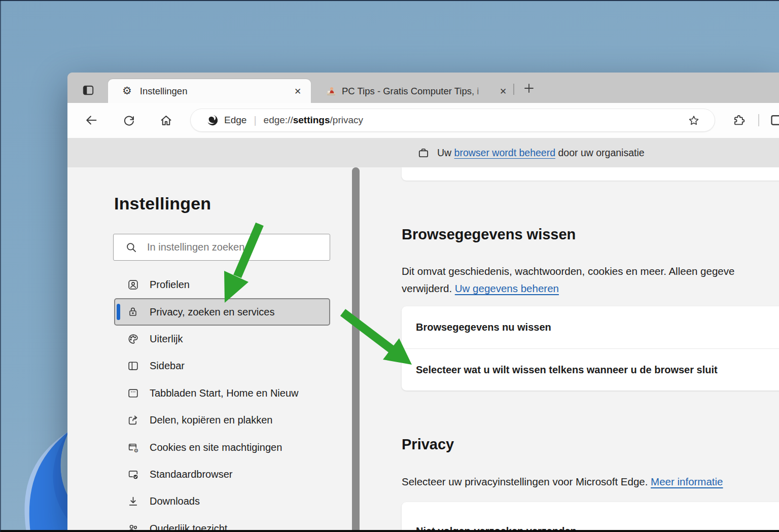 This screenshot has height=532, width=779. What do you see at coordinates (216, 447) in the screenshot?
I see `sidebar-item-label: Cookies en site machtigingen` at bounding box center [216, 447].